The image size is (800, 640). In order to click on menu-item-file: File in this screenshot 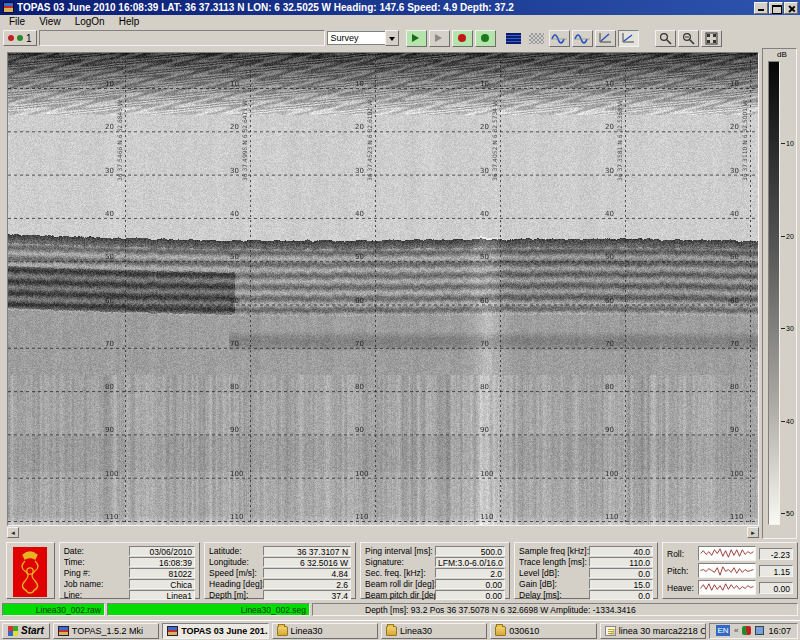, I will do `click(17, 22)`.